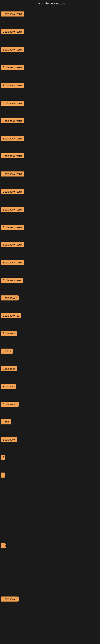  Describe the element at coordinates (6, 422) in the screenshot. I see `bottleneck-item: Bottle` at that location.